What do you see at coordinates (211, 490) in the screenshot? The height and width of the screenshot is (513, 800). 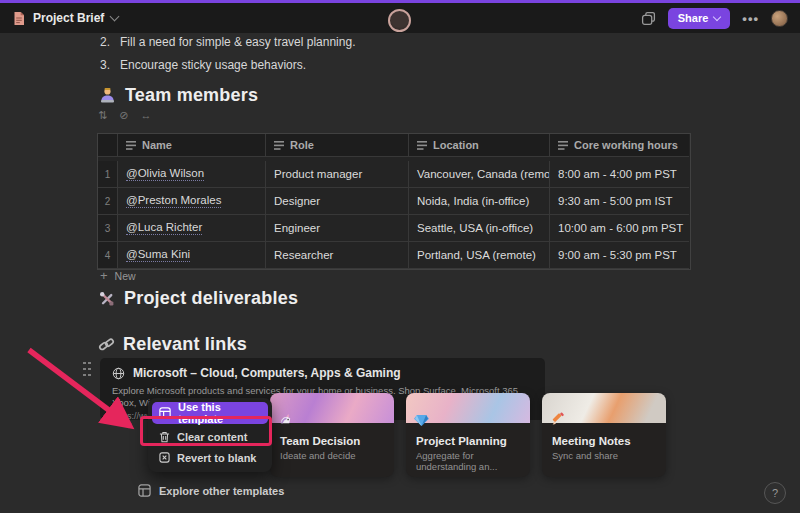 I see `explore-other-templates-button: Explore other templates` at bounding box center [211, 490].